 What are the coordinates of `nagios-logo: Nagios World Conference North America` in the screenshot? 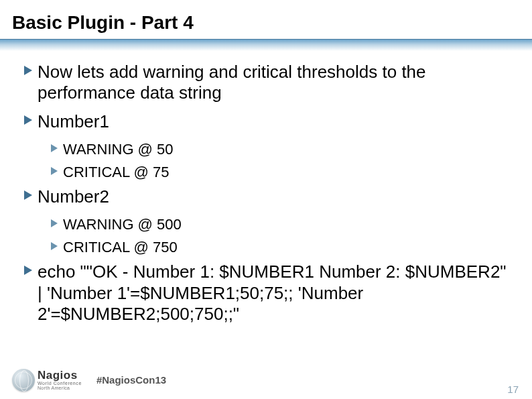 It's located at (47, 380).